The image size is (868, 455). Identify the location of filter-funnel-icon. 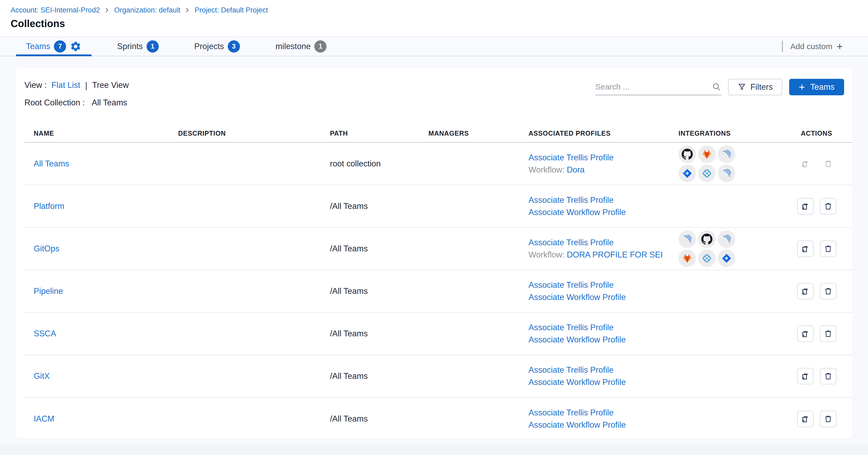
(742, 87).